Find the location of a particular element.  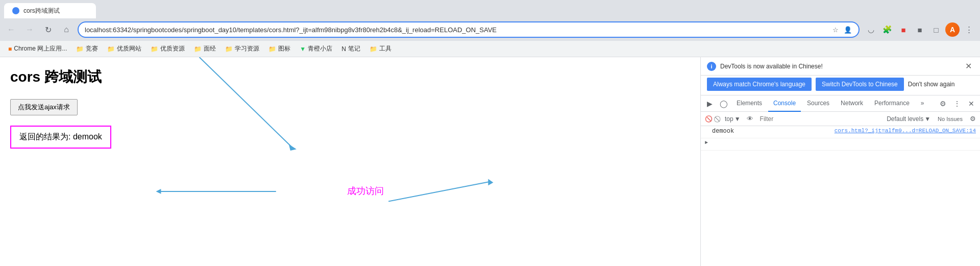

devtools-close-button: ✕ is located at coordinates (971, 104).